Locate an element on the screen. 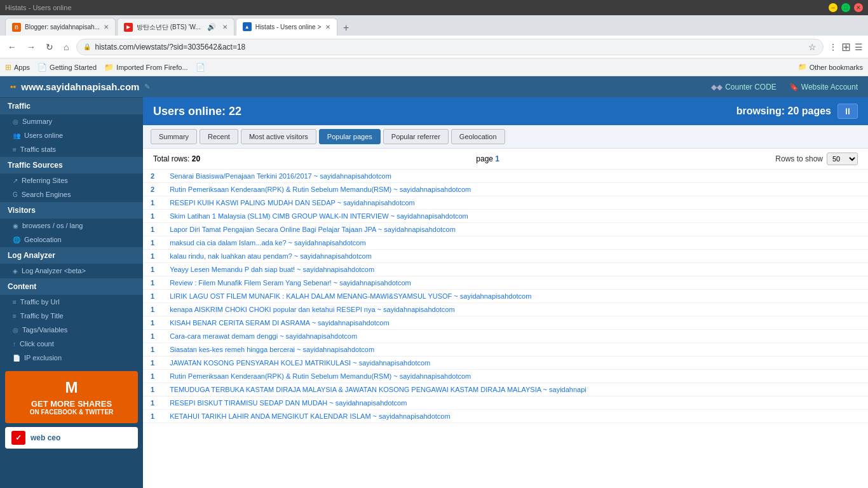  sidebar-item-summary: ◎ Summary is located at coordinates (71, 121).